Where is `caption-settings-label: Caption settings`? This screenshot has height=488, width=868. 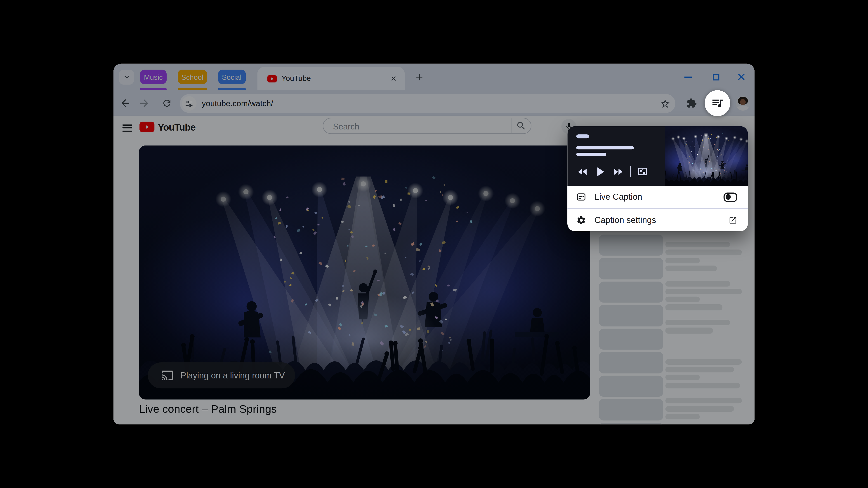 caption-settings-label: Caption settings is located at coordinates (625, 220).